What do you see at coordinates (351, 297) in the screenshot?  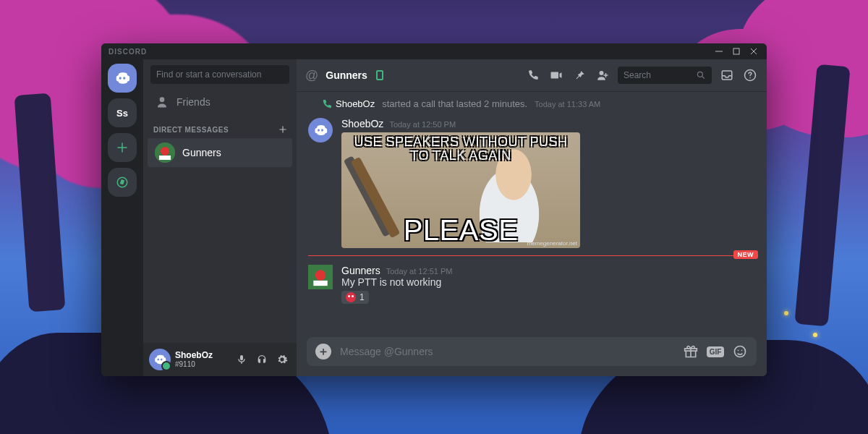 I see `rage-emoji-icon` at bounding box center [351, 297].